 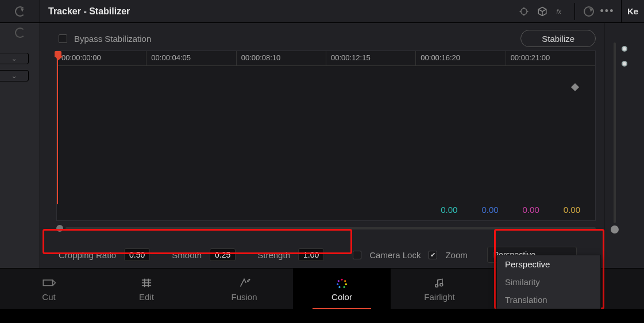 I want to click on fairlight-icon, so click(x=439, y=283).